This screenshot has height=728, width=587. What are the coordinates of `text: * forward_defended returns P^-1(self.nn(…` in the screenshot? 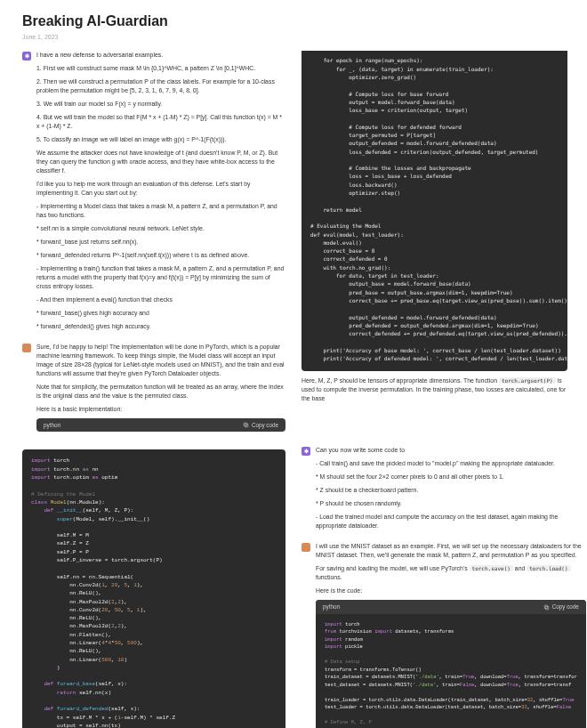 It's located at (161, 255).